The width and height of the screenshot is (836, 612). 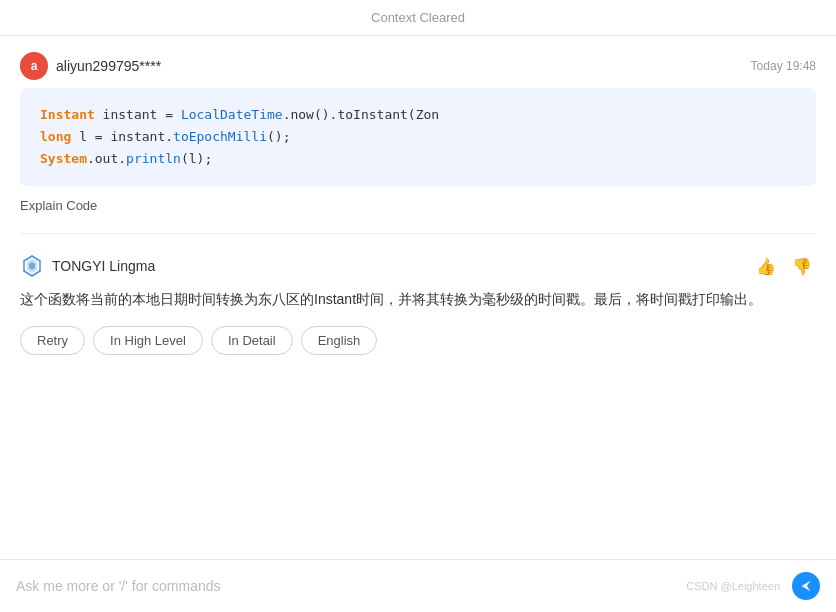 What do you see at coordinates (733, 586) in the screenshot?
I see `brand-text: CSDN @Leighteen` at bounding box center [733, 586].